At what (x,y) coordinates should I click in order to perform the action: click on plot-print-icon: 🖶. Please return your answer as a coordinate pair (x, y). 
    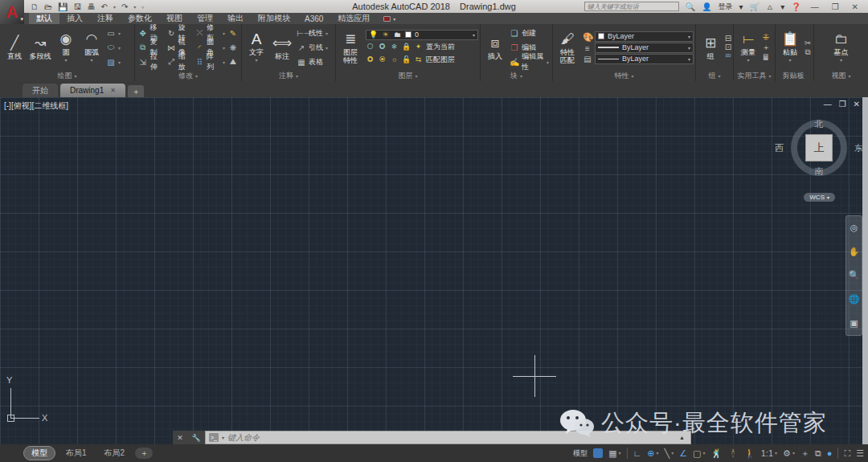
    Looking at the image, I should click on (91, 6).